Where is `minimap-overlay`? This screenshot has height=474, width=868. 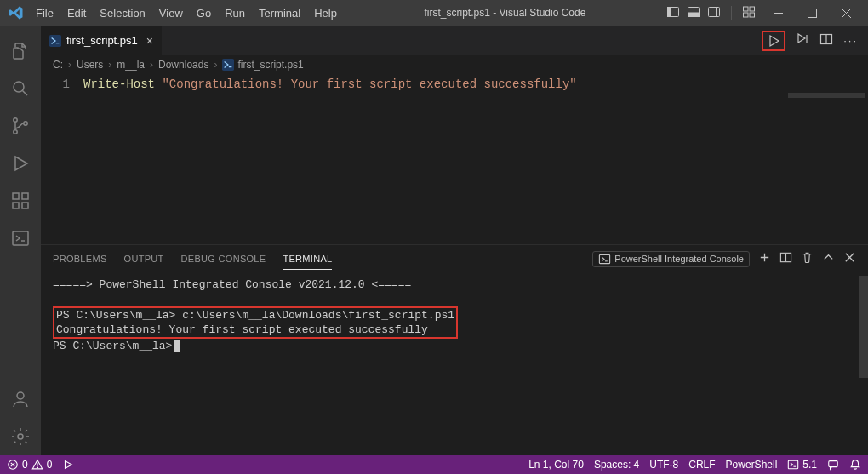
minimap-overlay is located at coordinates (826, 95).